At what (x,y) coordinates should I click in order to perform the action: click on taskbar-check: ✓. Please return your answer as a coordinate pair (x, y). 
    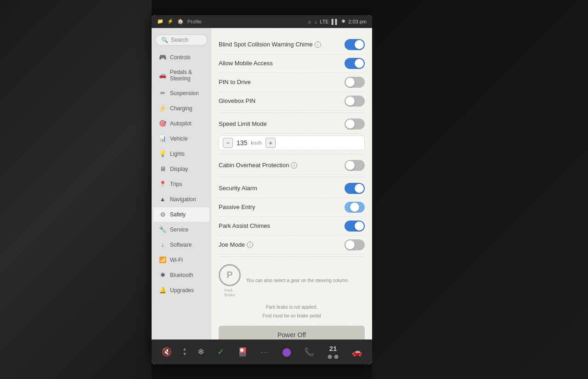
    Looking at the image, I should click on (220, 352).